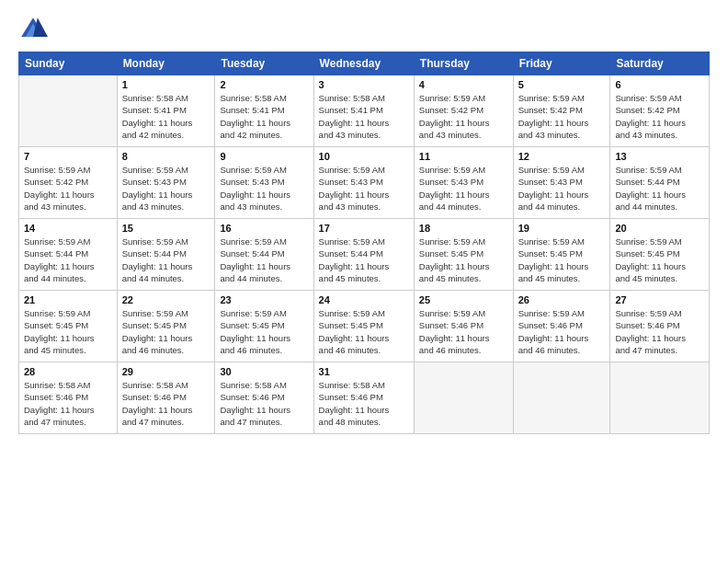 Image resolution: width=728 pixels, height=563 pixels. What do you see at coordinates (660, 111) in the screenshot?
I see `calendar-cell: 6Sunrise: 5:59 AM Sunset: 5:42 PM Daylig…` at bounding box center [660, 111].